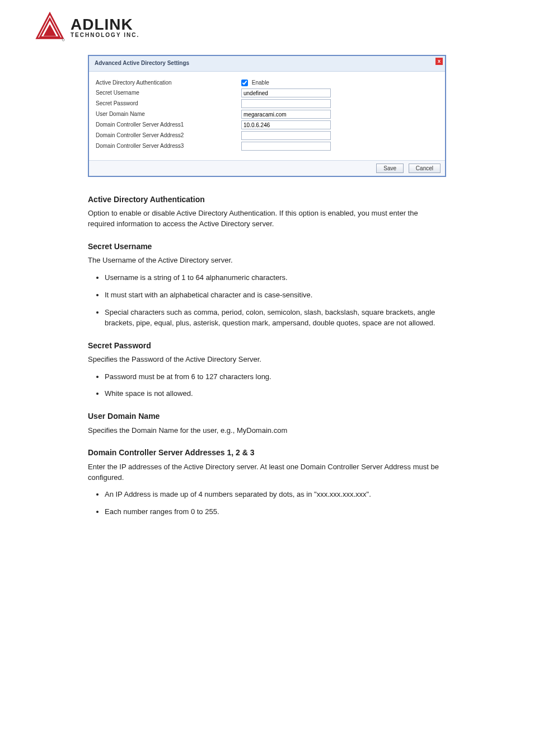 The image size is (534, 756). Describe the element at coordinates (168, 136) in the screenshot. I see `dc2-label: Domain Controller Server Address2` at that location.